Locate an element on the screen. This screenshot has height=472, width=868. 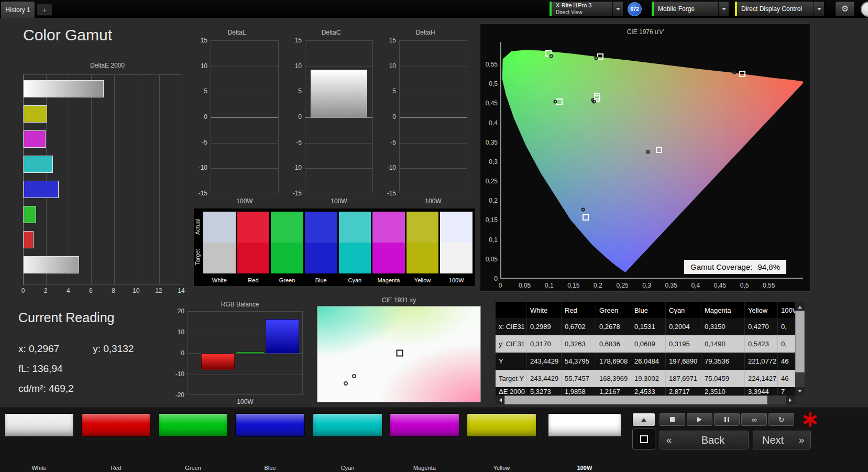
patch-button-magenta is located at coordinates (424, 425).